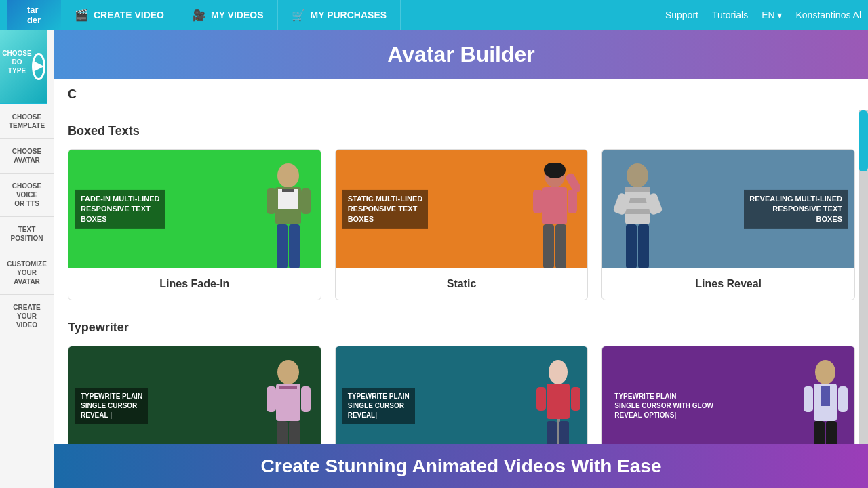  Describe the element at coordinates (298, 15) in the screenshot. I see `my-purchases-icon: 🛒` at that location.